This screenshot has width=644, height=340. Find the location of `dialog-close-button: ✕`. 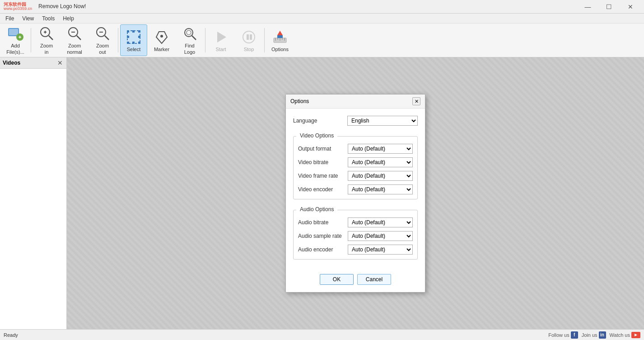

dialog-close-button: ✕ is located at coordinates (416, 101).